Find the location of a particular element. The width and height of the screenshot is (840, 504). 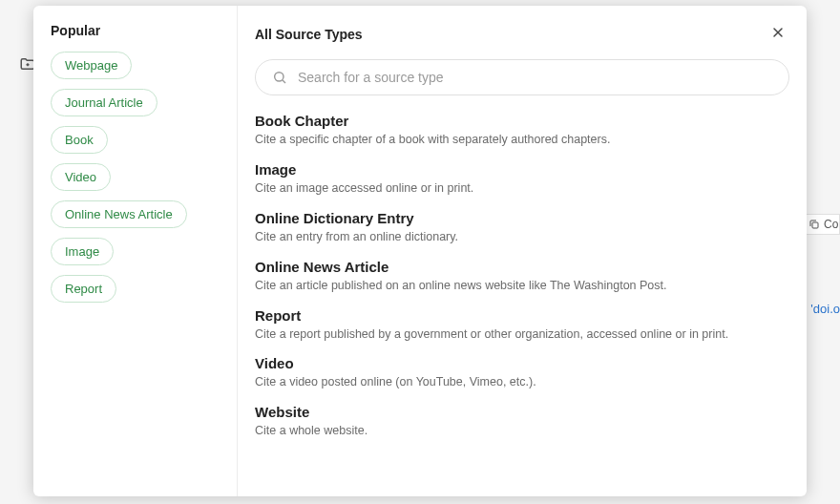

type-book-chapter: Book Chapter Cite a specific chapter of … is located at coordinates (522, 130).